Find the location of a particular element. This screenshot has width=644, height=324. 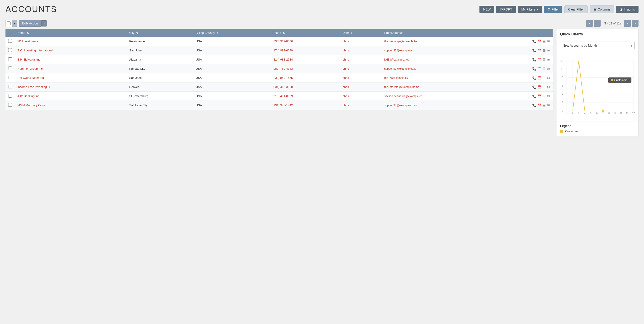

list-icon-2: ☰ is located at coordinates (544, 60).